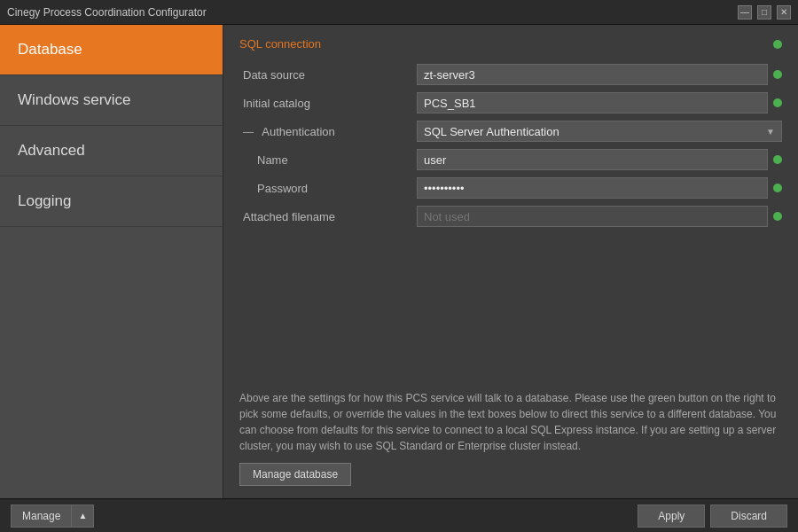  What do you see at coordinates (778, 188) in the screenshot?
I see `password-indicator` at bounding box center [778, 188].